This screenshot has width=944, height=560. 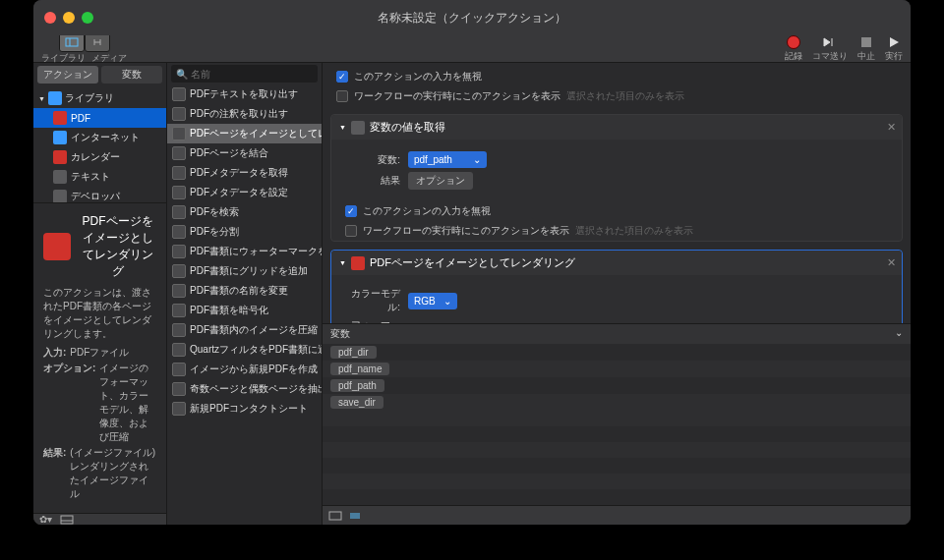 What do you see at coordinates (472, 18) in the screenshot?
I see `titlebar: 名称未設定（クイックアクション）` at bounding box center [472, 18].